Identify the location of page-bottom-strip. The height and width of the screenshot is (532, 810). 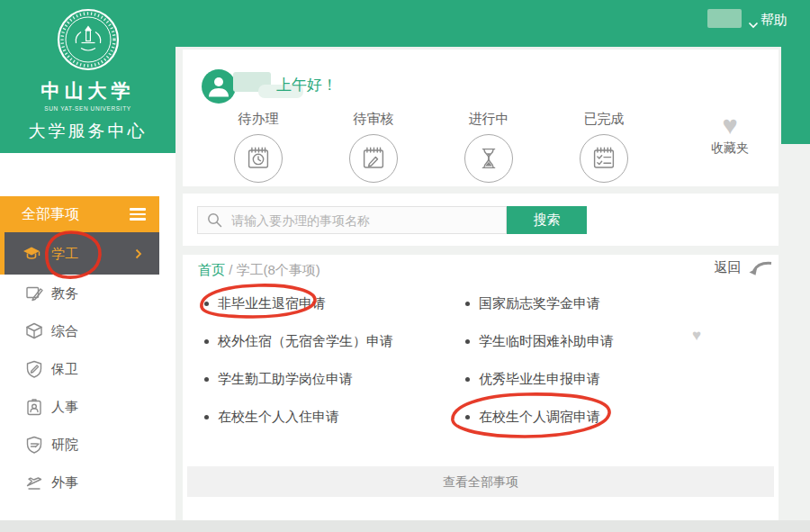
(405, 526).